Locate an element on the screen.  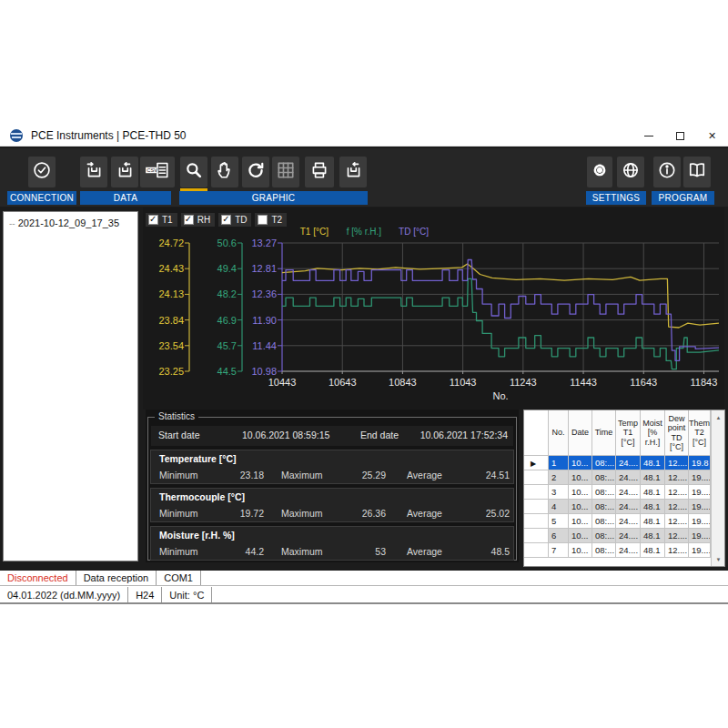
manual-button is located at coordinates (697, 172).